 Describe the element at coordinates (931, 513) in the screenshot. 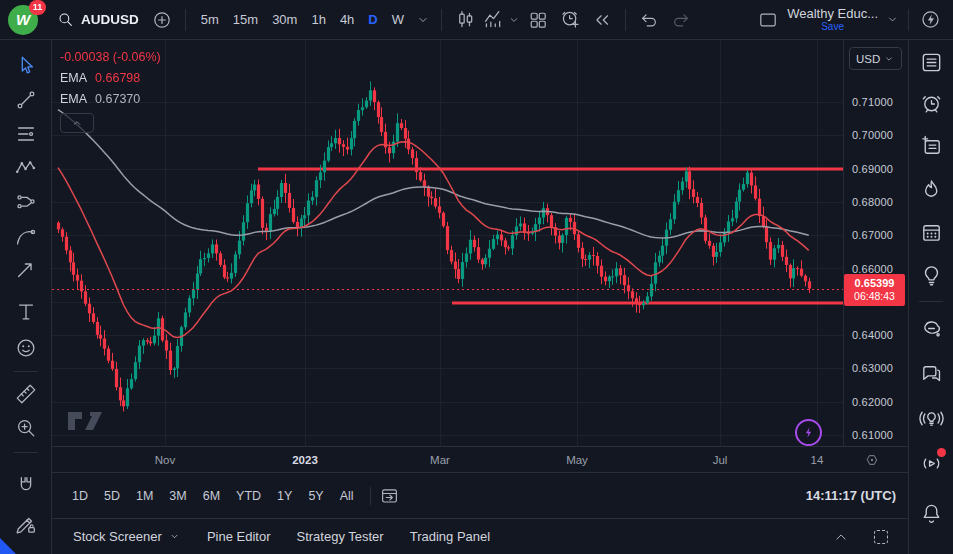

I see `sidebar-notifications-button` at that location.